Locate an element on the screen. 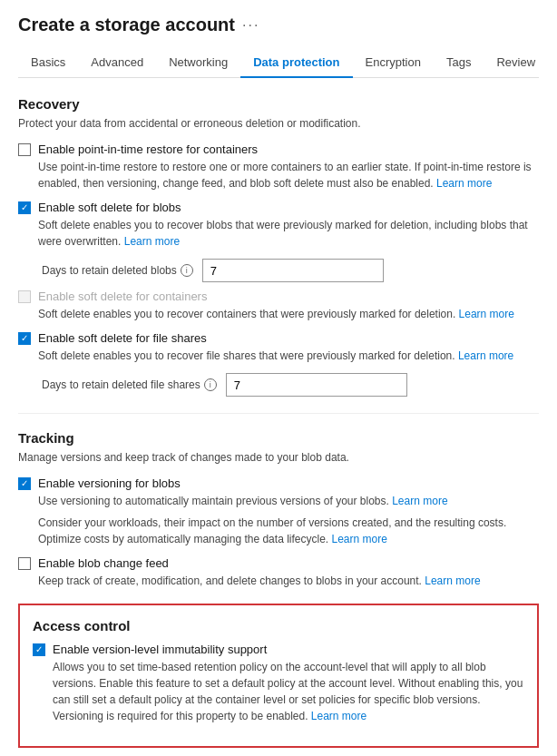  label-soft-delete-containers: Enable soft delete for containers is located at coordinates (276, 296).